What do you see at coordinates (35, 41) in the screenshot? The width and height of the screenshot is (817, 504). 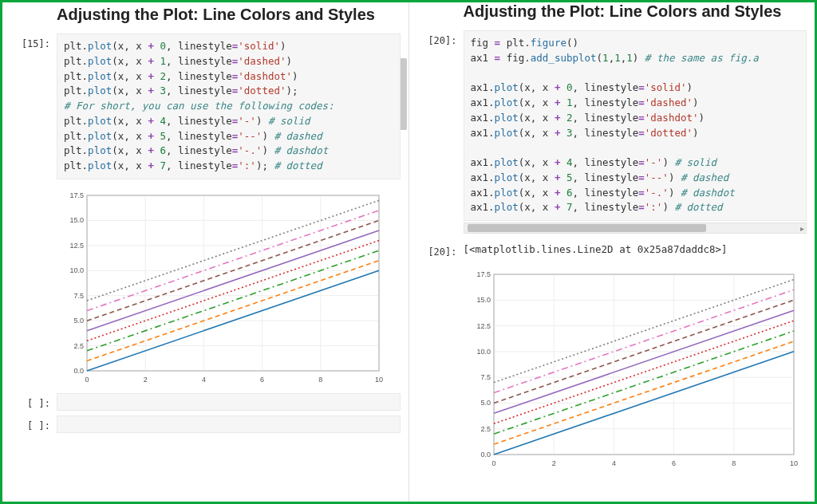 I see `in-prompt: [15]:` at bounding box center [35, 41].